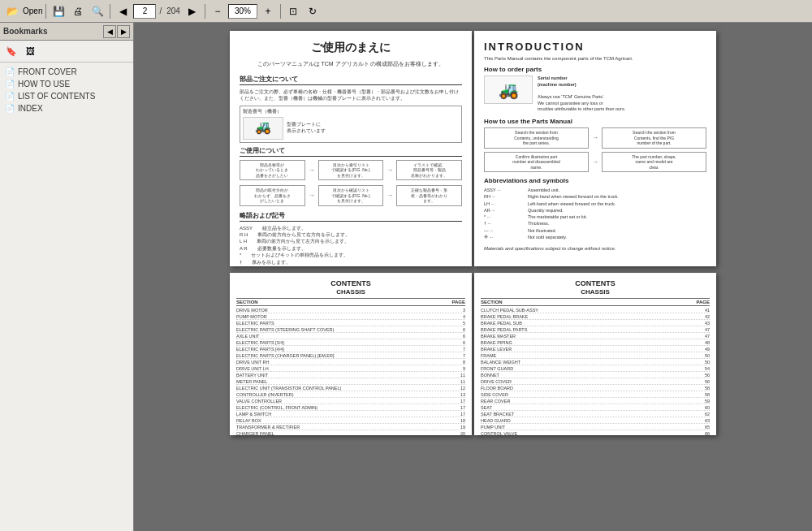 Image resolution: width=812 pixels, height=531 pixels. I want to click on plus-icon: +, so click(268, 11).